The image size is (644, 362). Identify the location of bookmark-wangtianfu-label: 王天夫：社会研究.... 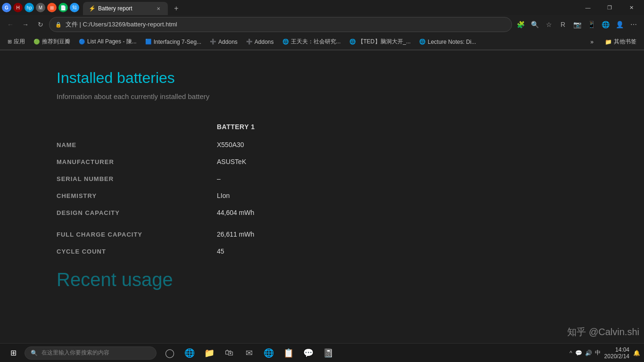
(316, 41).